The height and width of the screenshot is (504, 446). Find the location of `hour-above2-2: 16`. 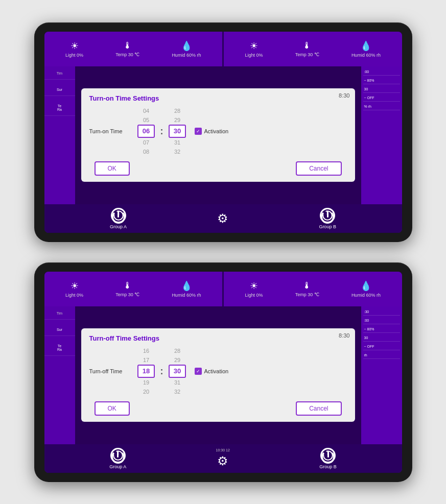

hour-above2-2: 16 is located at coordinates (146, 351).